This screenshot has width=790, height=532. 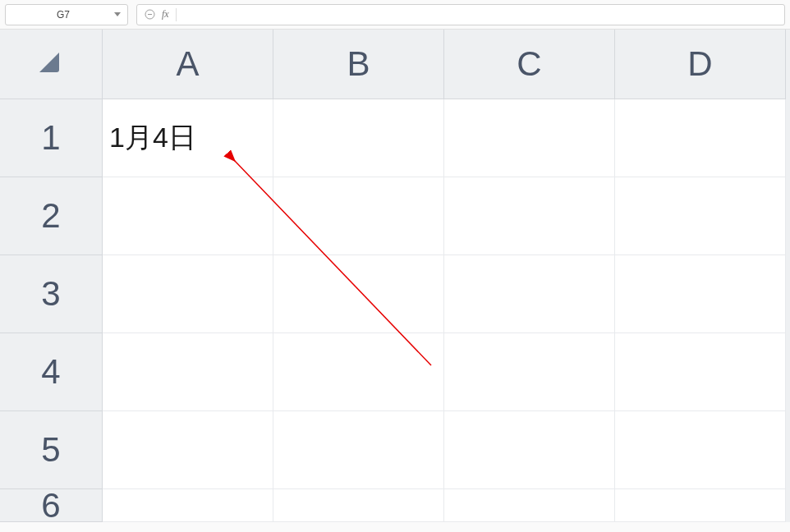 What do you see at coordinates (395, 138) in the screenshot?
I see `row-1: 1 1月4日` at bounding box center [395, 138].